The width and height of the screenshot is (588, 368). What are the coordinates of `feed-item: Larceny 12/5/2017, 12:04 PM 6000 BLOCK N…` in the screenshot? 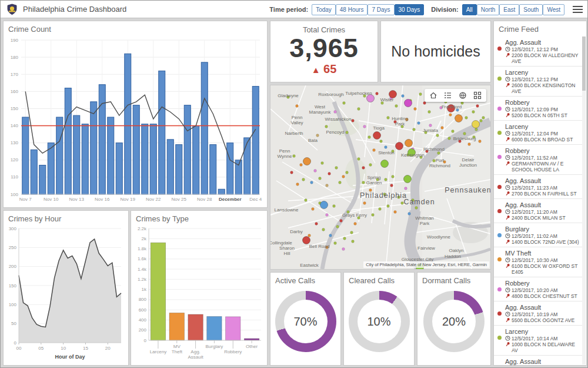 It's located at (538, 133).